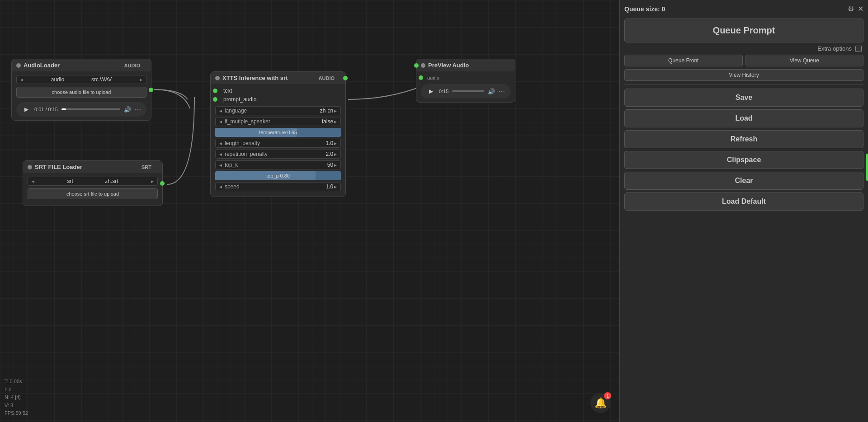 The width and height of the screenshot is (868, 422). Describe the element at coordinates (744, 9) in the screenshot. I see `sidebar-header: Queue size: 0 ⚙ ✕` at that location.